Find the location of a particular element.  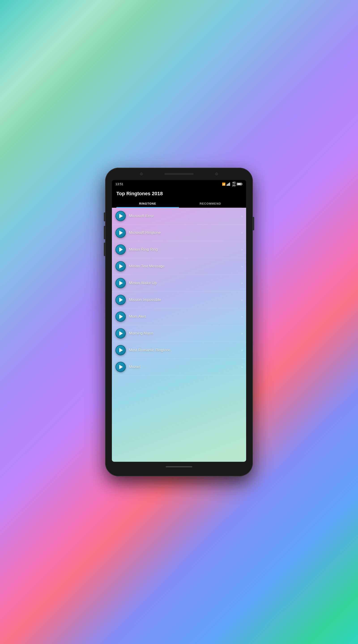

front-camera-left is located at coordinates (142, 174).